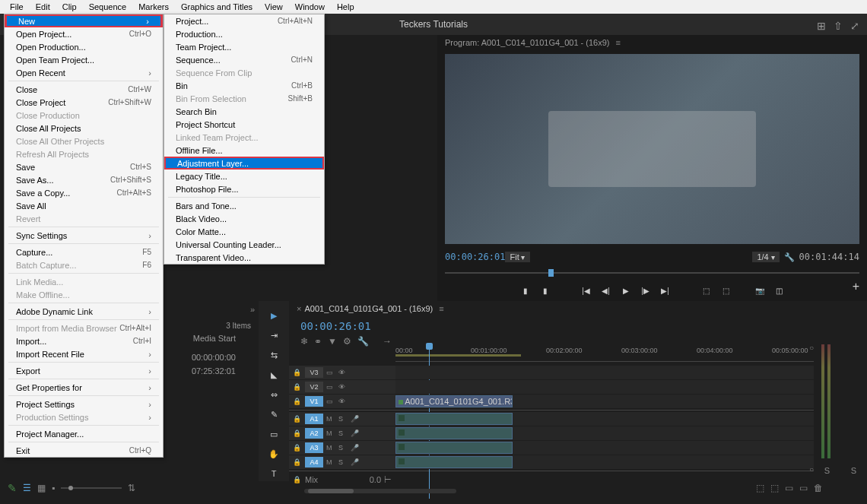 This screenshot has width=867, height=504. I want to click on menu-item-save-as: Save As...Ctrl+Shift+S, so click(84, 179).